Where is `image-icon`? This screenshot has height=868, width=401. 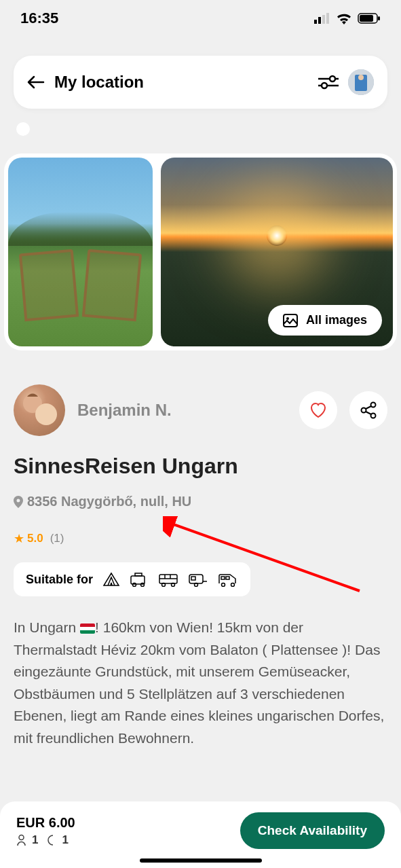 image-icon is located at coordinates (290, 321).